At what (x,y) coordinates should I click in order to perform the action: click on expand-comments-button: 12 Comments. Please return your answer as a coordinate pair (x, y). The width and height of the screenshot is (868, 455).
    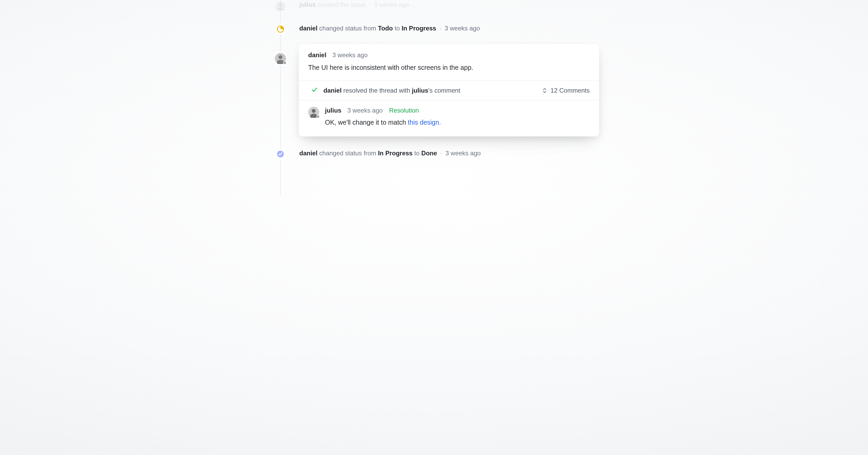
    Looking at the image, I should click on (566, 90).